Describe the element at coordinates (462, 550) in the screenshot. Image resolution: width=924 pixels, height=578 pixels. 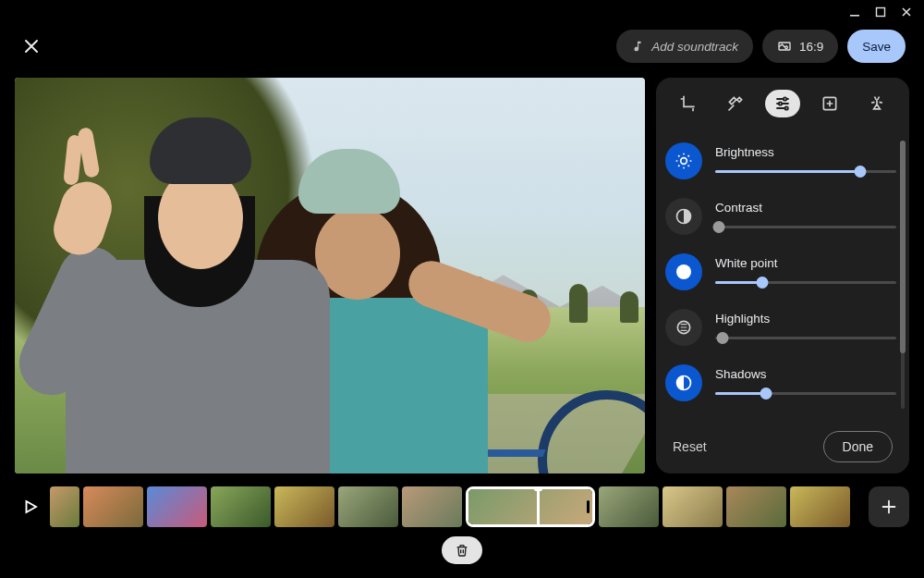
I see `delete-clip-button` at that location.